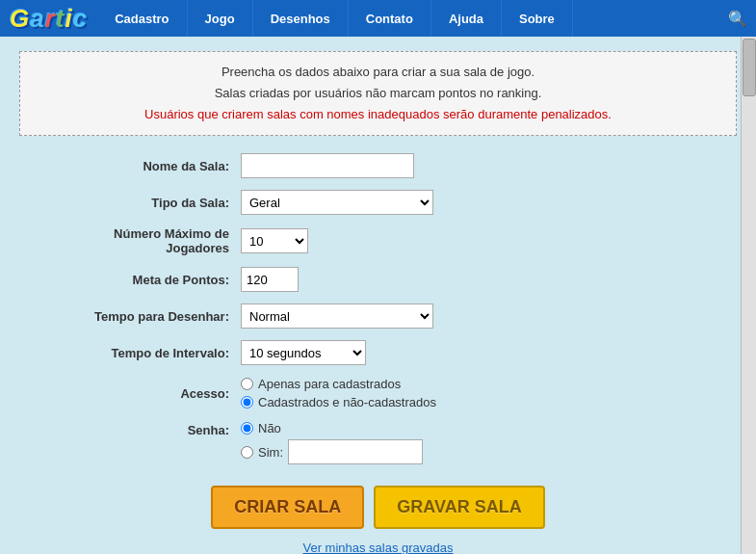  Describe the element at coordinates (339, 383) in the screenshot. I see `acesso-option1-label: Apenas para cadastrados` at that location.